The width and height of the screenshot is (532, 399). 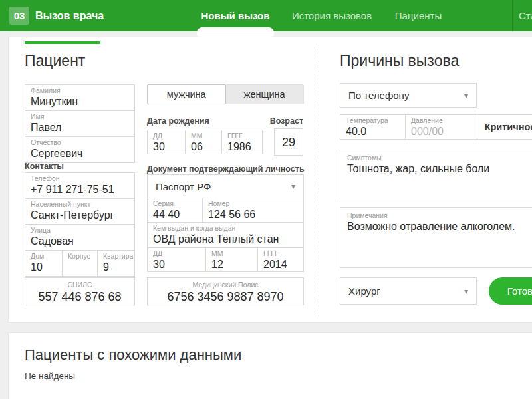 What do you see at coordinates (80, 211) in the screenshot?
I see `city-field: Населенный пункт Санкт-Петербург` at bounding box center [80, 211].